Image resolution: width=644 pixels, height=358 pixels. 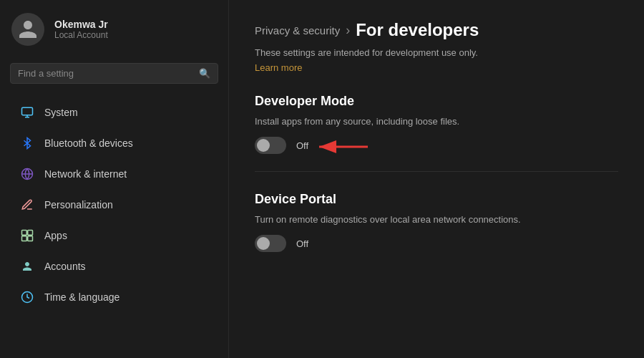 I want to click on sidebar-item-personalization-label: Personalization, so click(x=79, y=205).